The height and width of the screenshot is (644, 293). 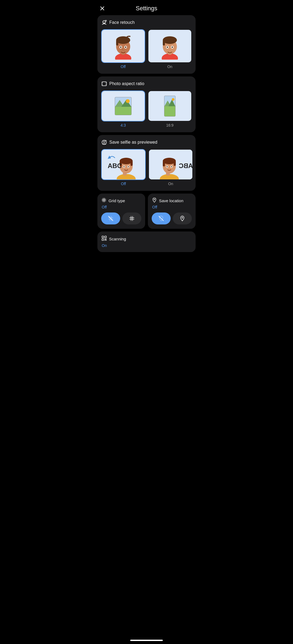 I want to click on page-title: Settings, so click(x=146, y=8).